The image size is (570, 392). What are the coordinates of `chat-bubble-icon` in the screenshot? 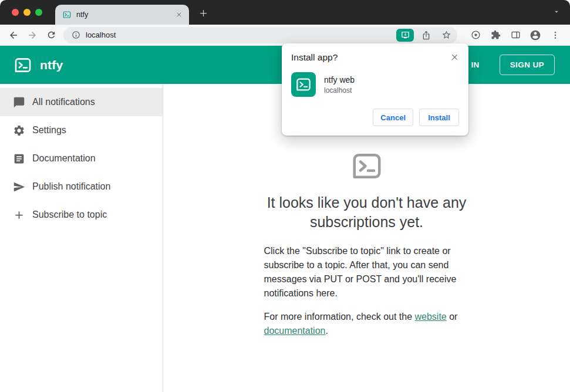 It's located at (19, 102).